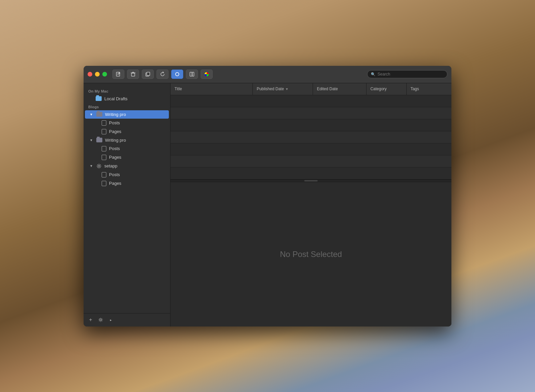  What do you see at coordinates (207, 74) in the screenshot?
I see `colors-button` at bounding box center [207, 74].